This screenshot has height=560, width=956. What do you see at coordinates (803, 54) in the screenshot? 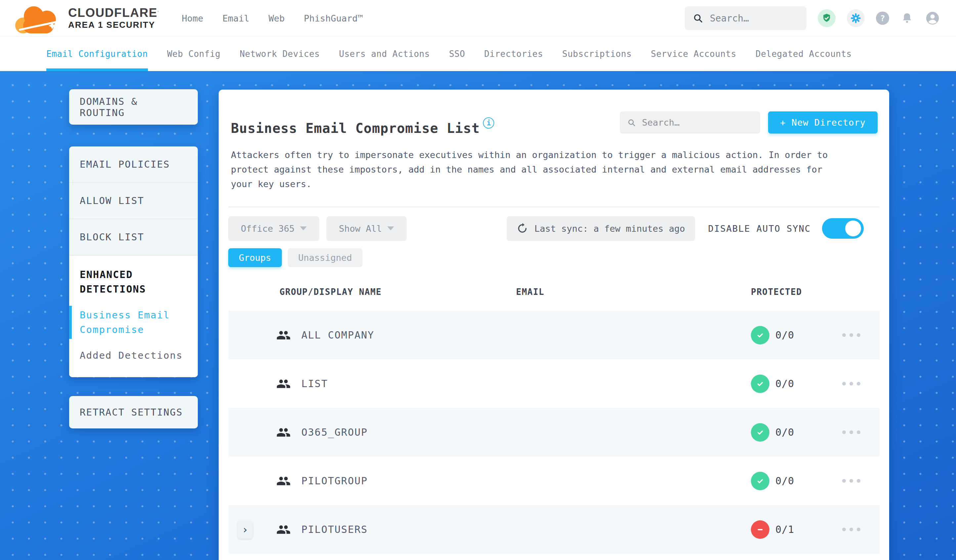
I see `subnav-item-delegated-accounts: Delegated Accounts` at bounding box center [803, 54].